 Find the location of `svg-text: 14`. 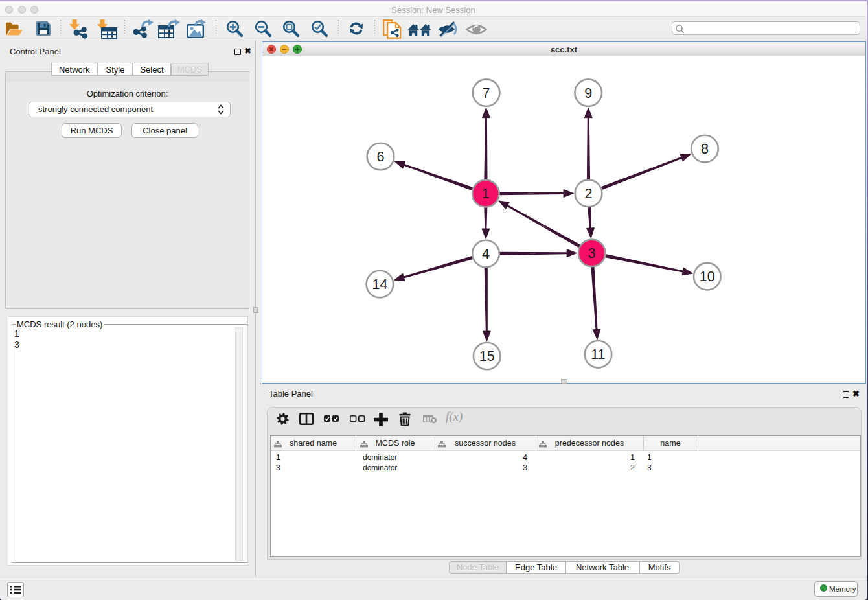

svg-text: 14 is located at coordinates (380, 284).